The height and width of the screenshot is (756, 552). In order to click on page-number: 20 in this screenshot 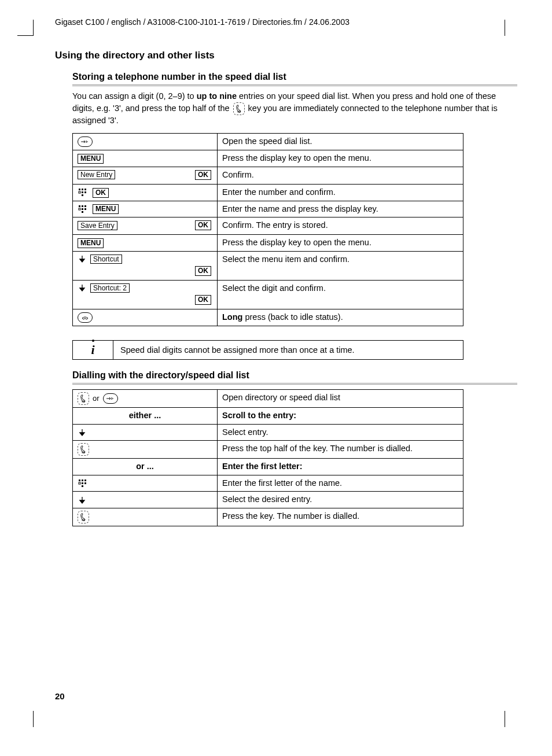, I will do `click(60, 696)`.